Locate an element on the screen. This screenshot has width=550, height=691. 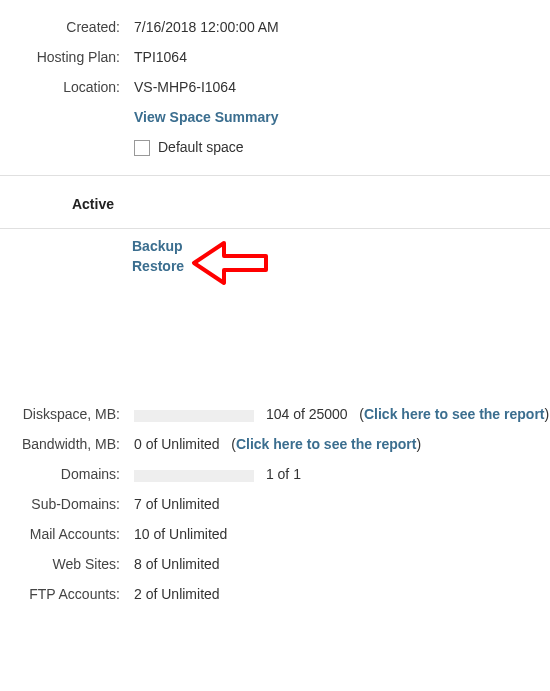
diskspace-bar is located at coordinates (194, 416).